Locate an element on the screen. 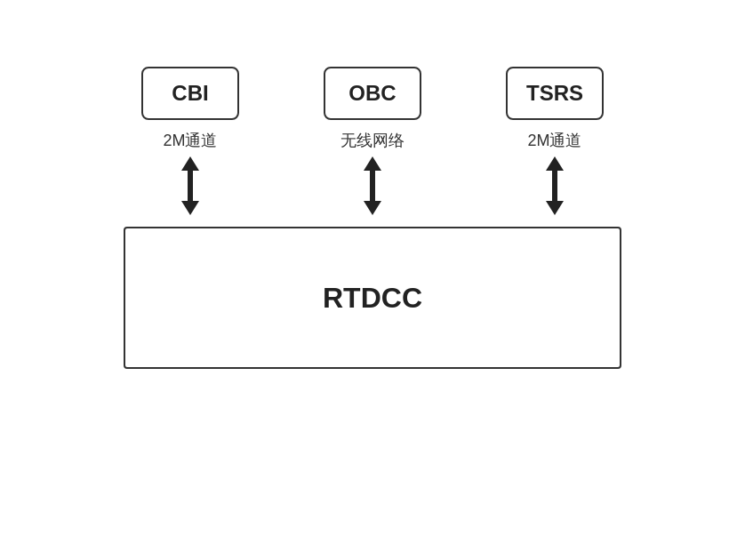 This screenshot has height=560, width=745. cbi-connector-label: 2M通道 is located at coordinates (190, 140).